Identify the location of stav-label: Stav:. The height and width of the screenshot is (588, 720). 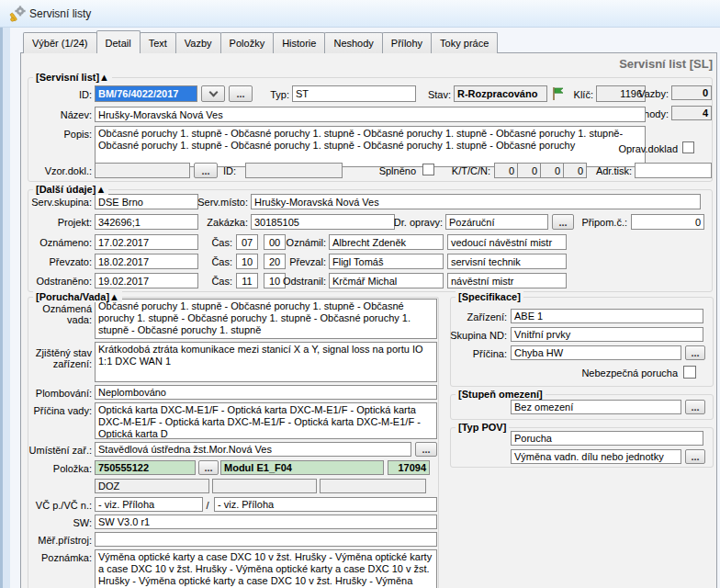
(434, 95).